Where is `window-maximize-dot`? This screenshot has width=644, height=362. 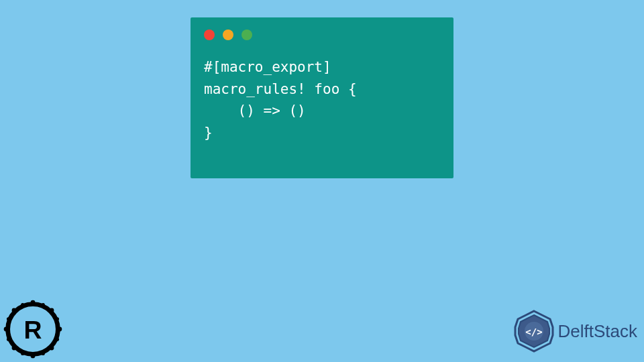 window-maximize-dot is located at coordinates (247, 35).